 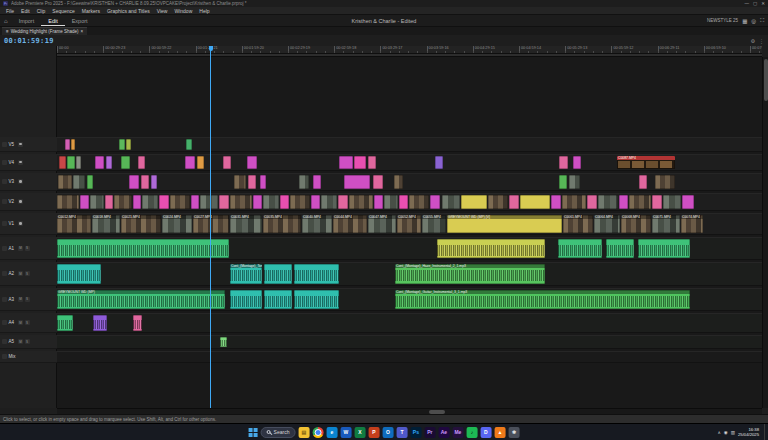 I want to click on menu-item-sequence: Sequence, so click(x=64, y=11).